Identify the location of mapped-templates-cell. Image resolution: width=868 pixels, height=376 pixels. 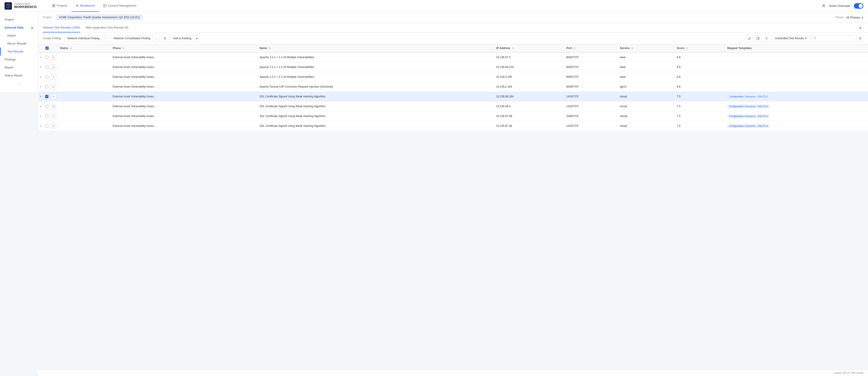
(796, 87).